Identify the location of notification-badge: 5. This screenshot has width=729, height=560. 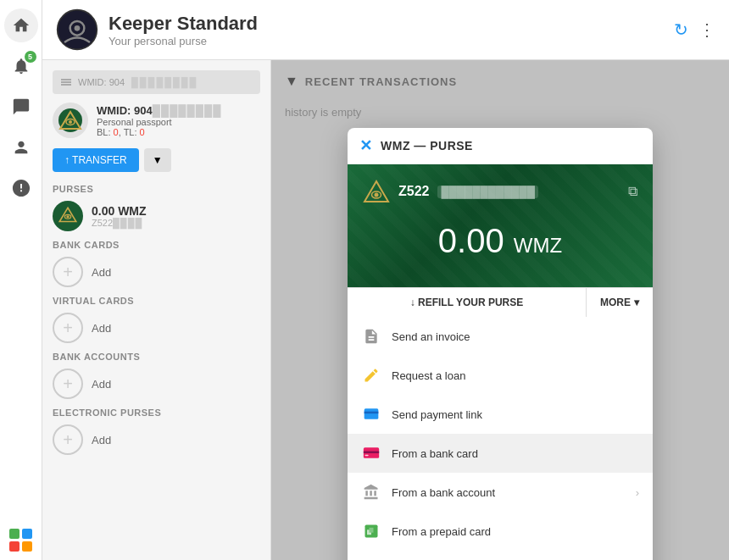
(31, 57).